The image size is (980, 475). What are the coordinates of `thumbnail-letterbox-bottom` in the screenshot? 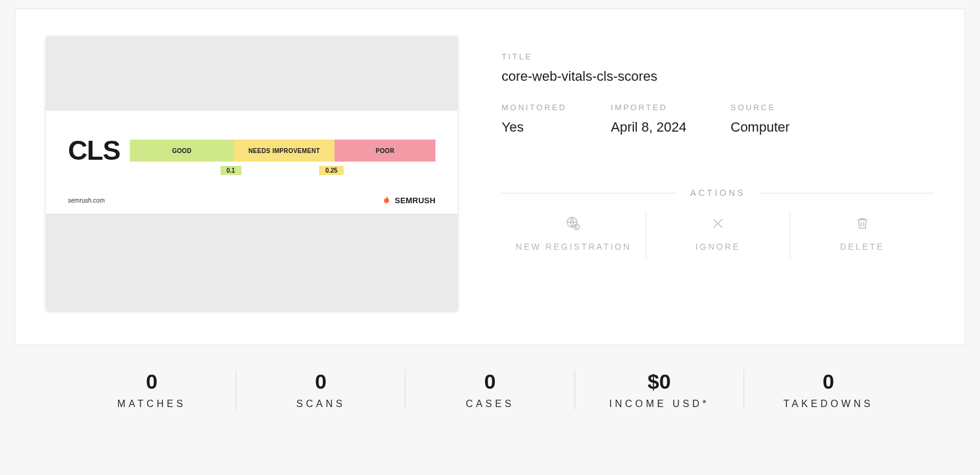 It's located at (252, 262).